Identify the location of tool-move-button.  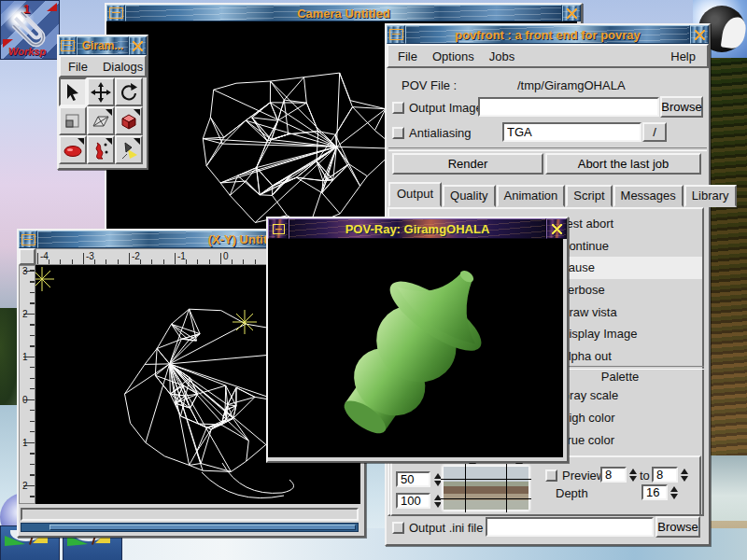
(101, 91).